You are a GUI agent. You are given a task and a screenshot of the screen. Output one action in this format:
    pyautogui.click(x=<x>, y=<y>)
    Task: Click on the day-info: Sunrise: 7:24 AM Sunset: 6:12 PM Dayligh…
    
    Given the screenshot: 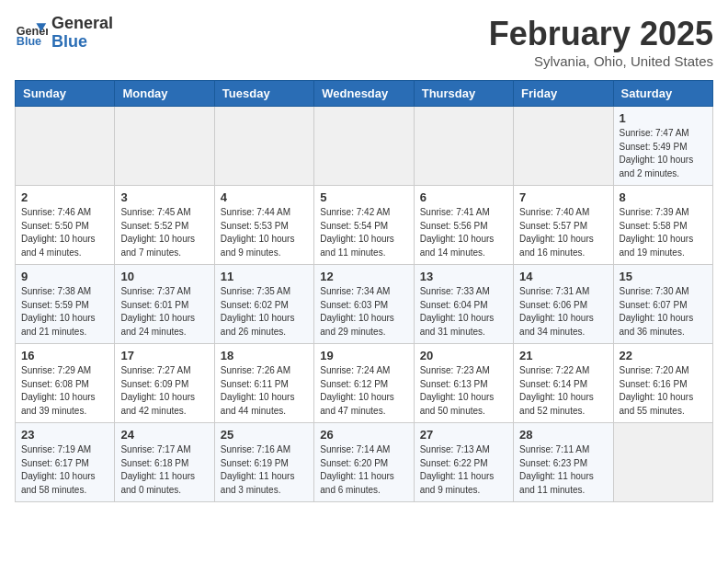 What is the action you would take?
    pyautogui.click(x=364, y=391)
    